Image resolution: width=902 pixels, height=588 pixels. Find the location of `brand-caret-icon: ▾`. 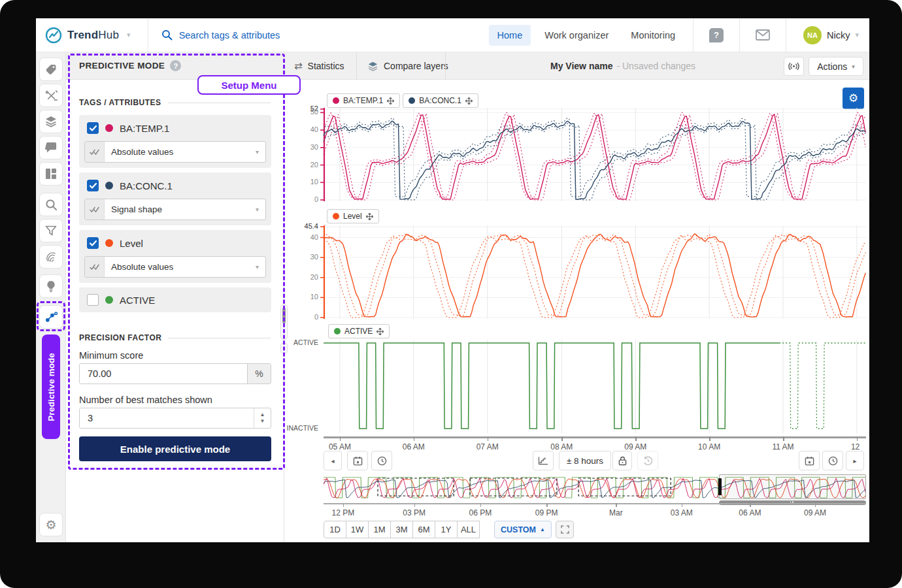

brand-caret-icon: ▾ is located at coordinates (129, 35).